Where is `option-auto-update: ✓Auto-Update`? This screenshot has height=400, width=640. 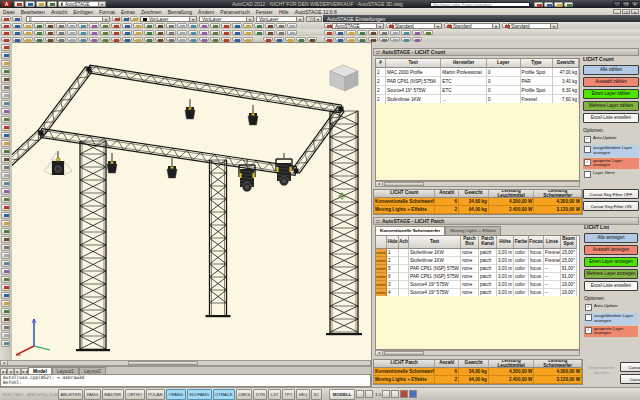 option-auto-update: ✓Auto-Update is located at coordinates (611, 308).